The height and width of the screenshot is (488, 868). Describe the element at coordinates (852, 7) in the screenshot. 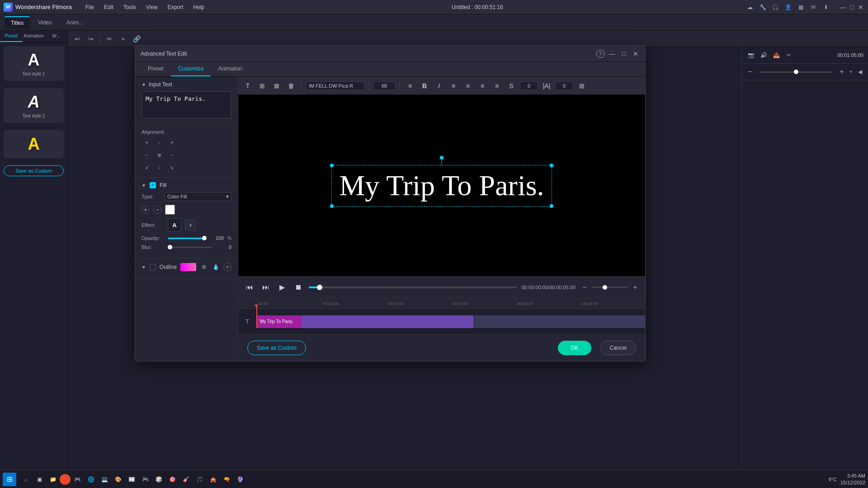

I see `maximize-button: □` at that location.